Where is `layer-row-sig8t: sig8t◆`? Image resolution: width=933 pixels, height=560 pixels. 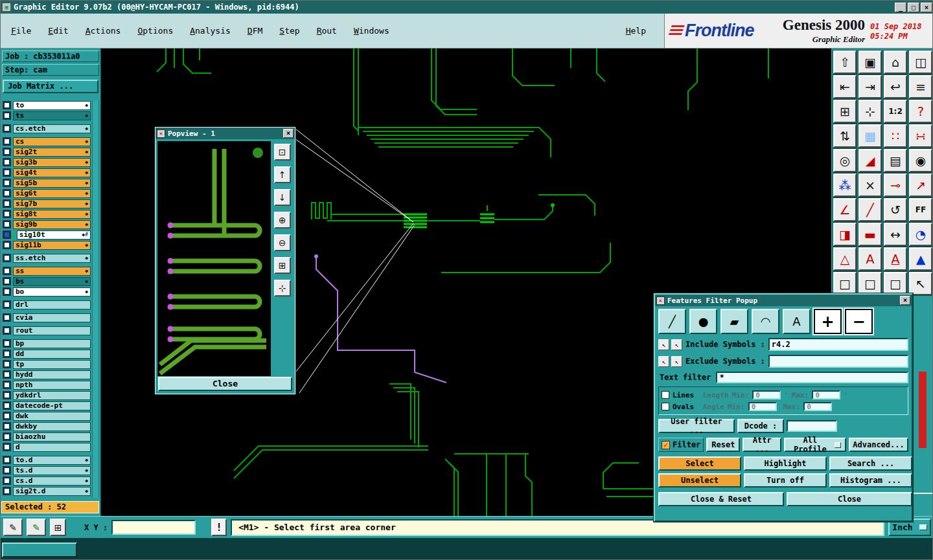
layer-row-sig8t: sig8t◆ is located at coordinates (47, 214).